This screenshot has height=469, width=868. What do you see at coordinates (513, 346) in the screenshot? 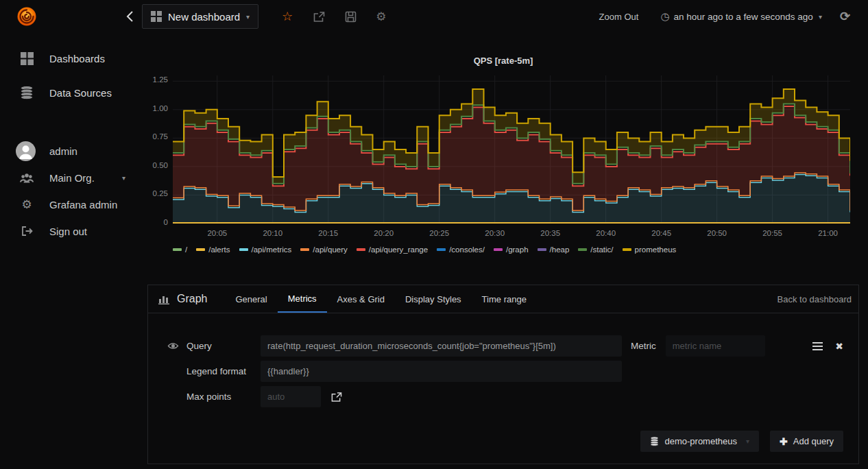
I see `query-row: Query Metric ✖` at bounding box center [513, 346].